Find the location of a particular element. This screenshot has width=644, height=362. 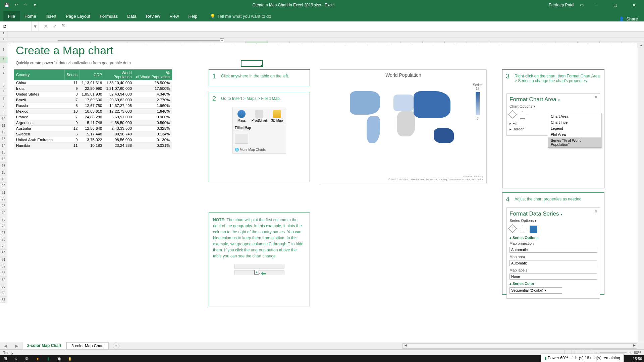

close-button: ✕ is located at coordinates (634, 5).